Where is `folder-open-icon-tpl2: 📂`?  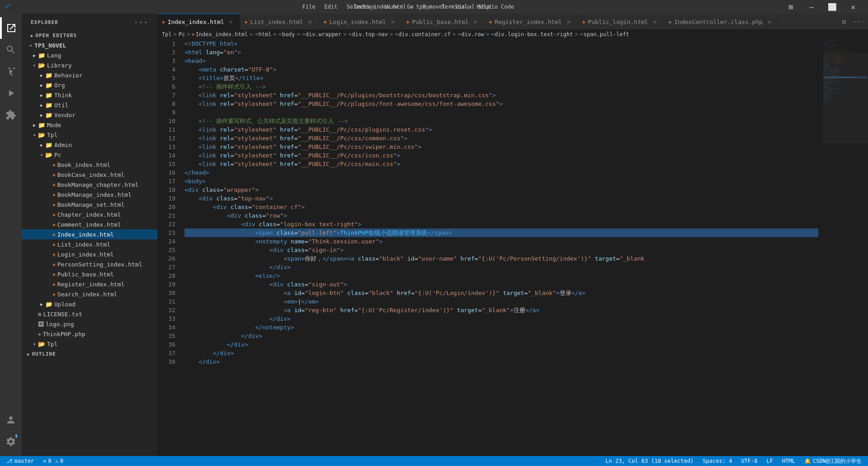
folder-open-icon-tpl2: 📂 is located at coordinates (42, 344).